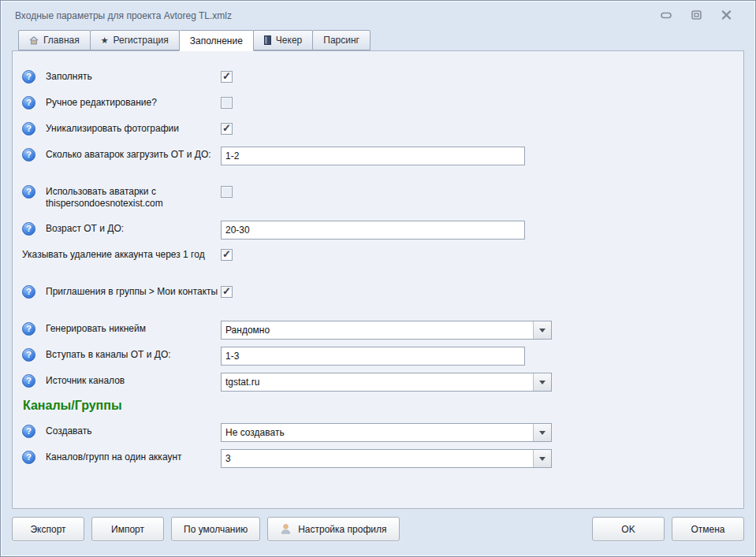 This screenshot has width=756, height=557. What do you see at coordinates (378, 78) in the screenshot?
I see `form-row-fill: ?Заполнять` at bounding box center [378, 78].